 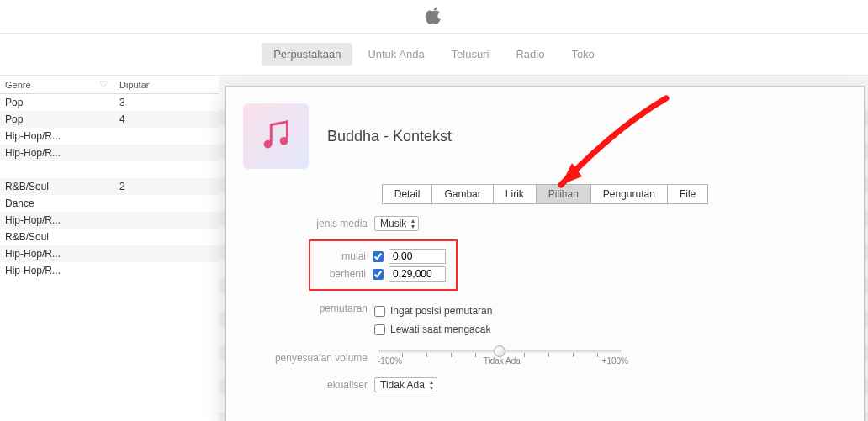 What do you see at coordinates (138, 85) in the screenshot?
I see `col-plays: Diputar` at bounding box center [138, 85].